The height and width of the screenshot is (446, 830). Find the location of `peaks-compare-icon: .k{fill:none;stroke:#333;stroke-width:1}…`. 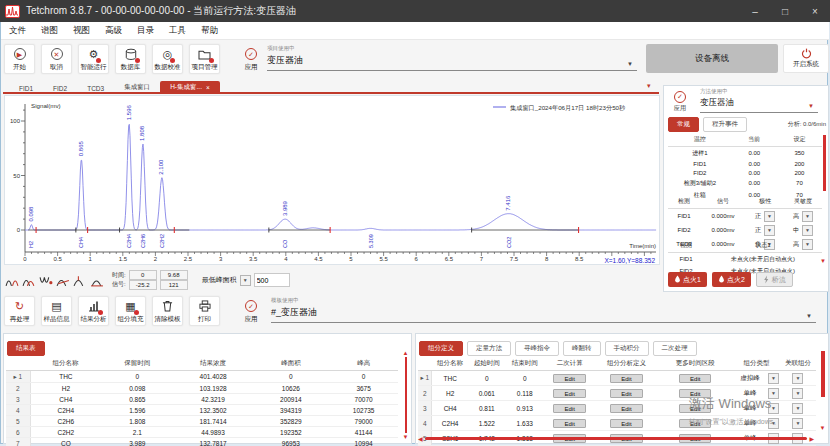

peaks-compare-icon: .k{fill:none;stroke:#333;stroke-width:1}… is located at coordinates (12, 280).